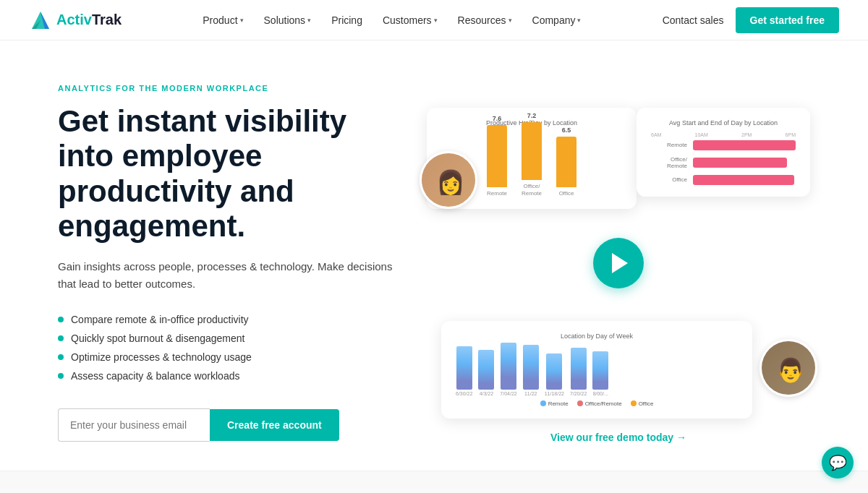 Image resolution: width=868 pixels, height=493 pixels. I want to click on logo-icon, so click(41, 20).